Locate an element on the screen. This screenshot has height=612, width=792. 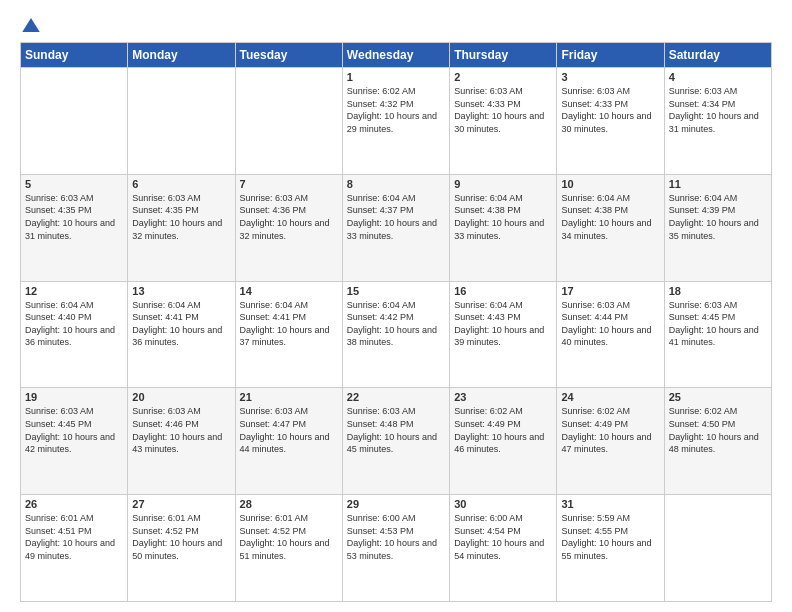
table-row: 26 Sunrise: 6:01 AMSunset: 4:51 PMDaylig… is located at coordinates (74, 548).